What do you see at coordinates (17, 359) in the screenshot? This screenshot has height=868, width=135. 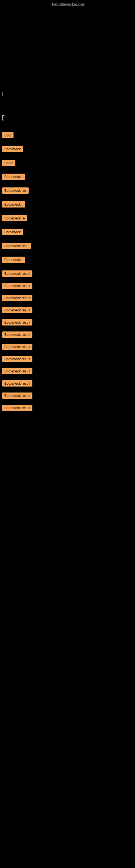 I see `bottleneck-result-badge-18: Bottleneck result` at bounding box center [17, 359].